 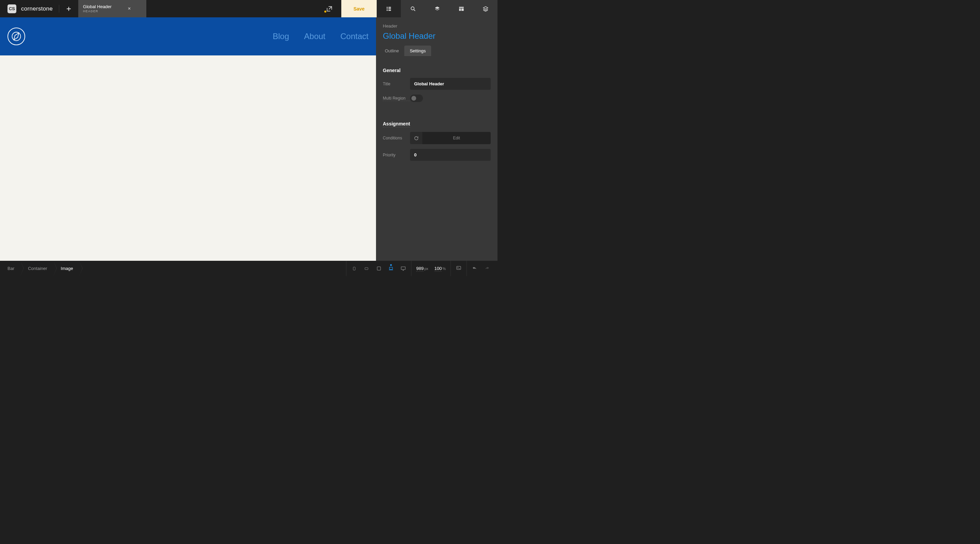 What do you see at coordinates (461, 9) in the screenshot?
I see `templates-tool-icon` at bounding box center [461, 9].